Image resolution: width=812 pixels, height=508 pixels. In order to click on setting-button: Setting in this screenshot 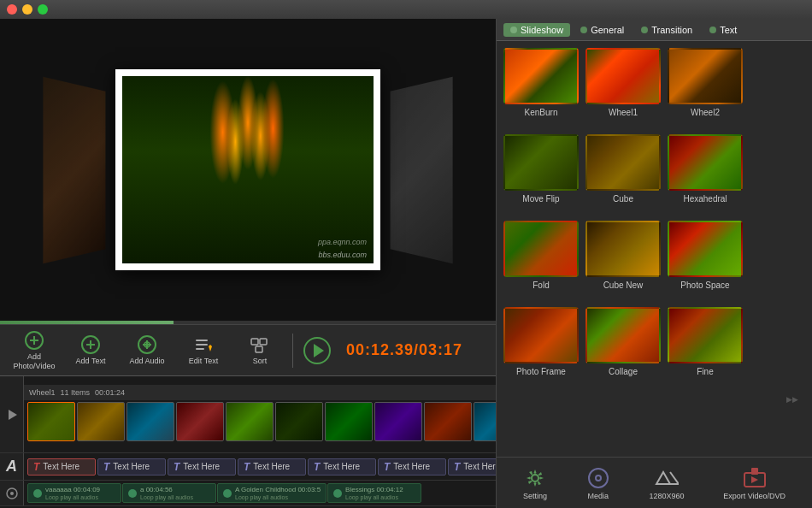, I will do `click(535, 483)`.